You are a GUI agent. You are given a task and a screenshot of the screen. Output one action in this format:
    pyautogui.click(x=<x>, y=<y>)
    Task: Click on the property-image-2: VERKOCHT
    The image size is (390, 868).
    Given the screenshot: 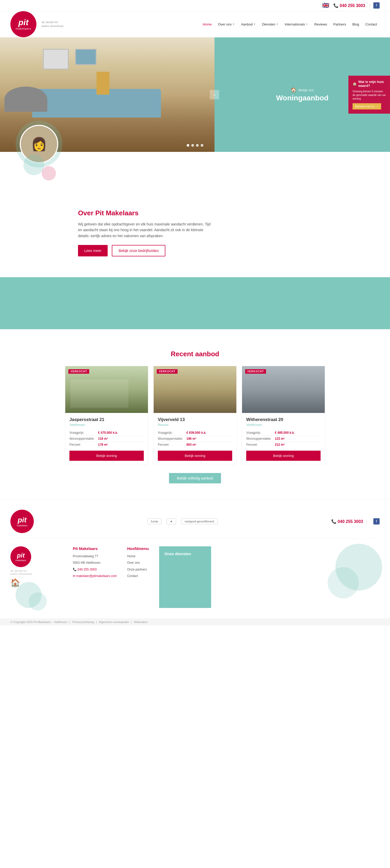 What is the action you would take?
    pyautogui.click(x=195, y=390)
    